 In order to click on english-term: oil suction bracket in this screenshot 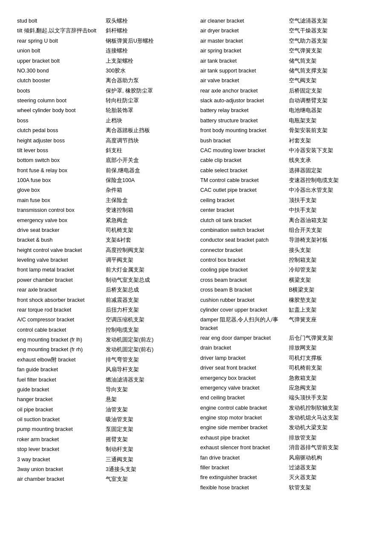, I will do `click(60, 419)`.